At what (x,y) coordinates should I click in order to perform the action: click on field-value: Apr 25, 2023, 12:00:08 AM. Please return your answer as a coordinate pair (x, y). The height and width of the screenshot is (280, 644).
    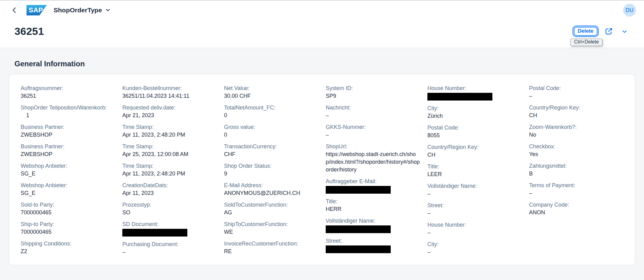
    Looking at the image, I should click on (169, 154).